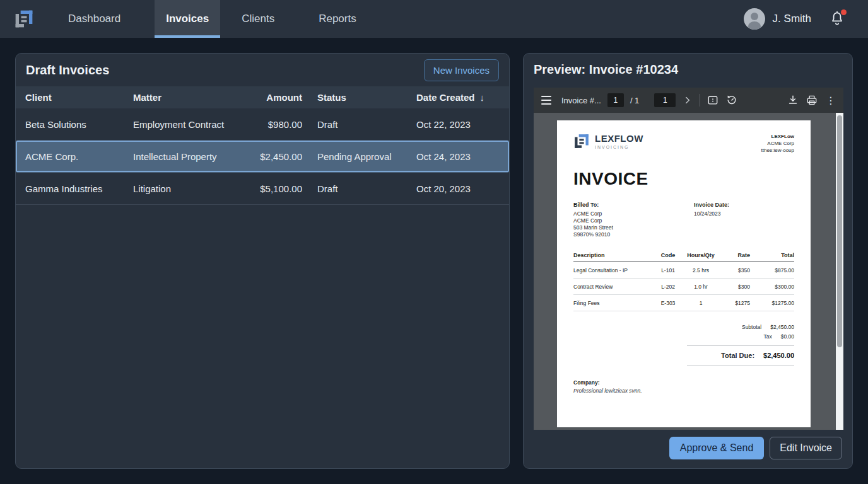  Describe the element at coordinates (741, 344) in the screenshot. I see `invoice-totals: Subtotal $2,450.00 Tax $0.00 Total Due: …` at that location.